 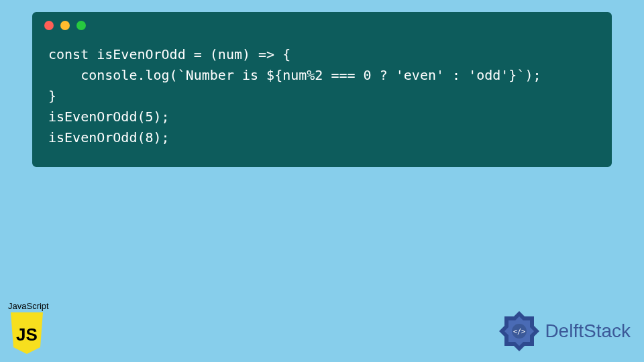 What do you see at coordinates (169, 54) in the screenshot?
I see `code-line: const isEvenOrOdd = (num) => {` at bounding box center [169, 54].